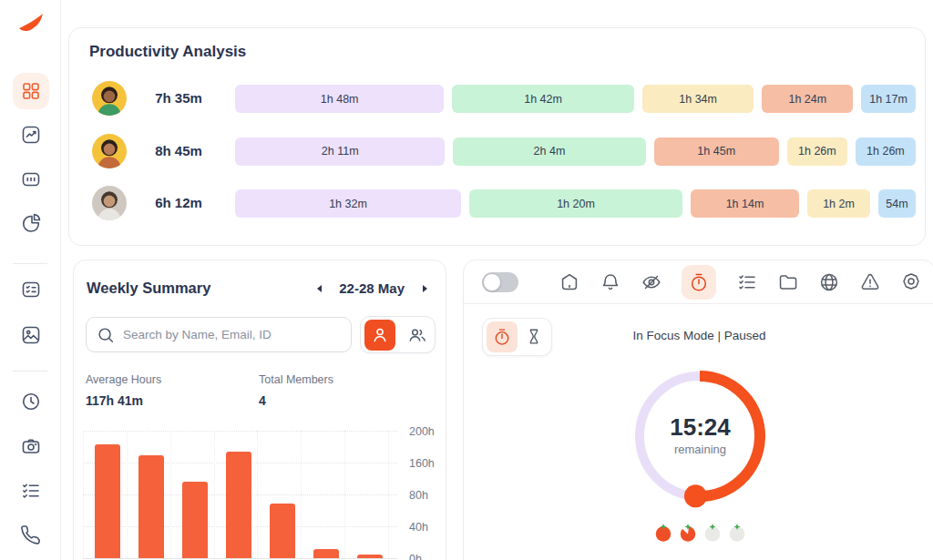  I want to click on sidebar-item-reports, so click(31, 179).